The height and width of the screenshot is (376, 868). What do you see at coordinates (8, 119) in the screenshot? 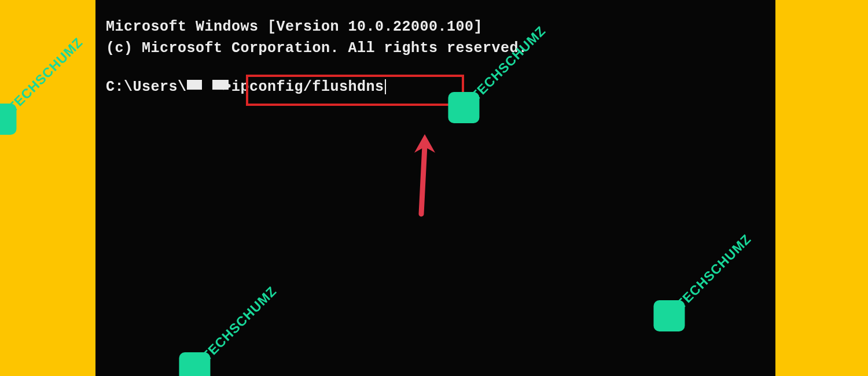
I see `watermark-square-icon` at bounding box center [8, 119].